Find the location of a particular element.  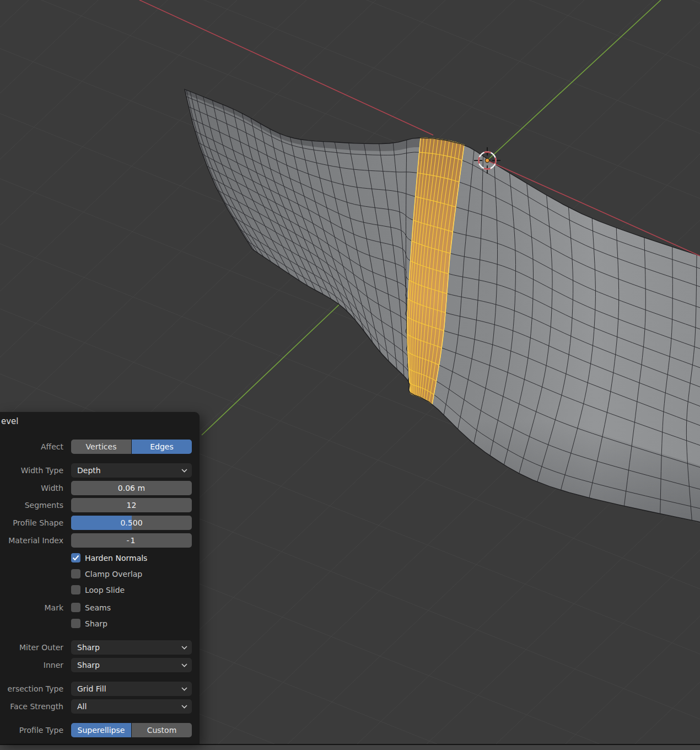

row-intersection-type: ersection Type Grid Fill is located at coordinates (96, 689).